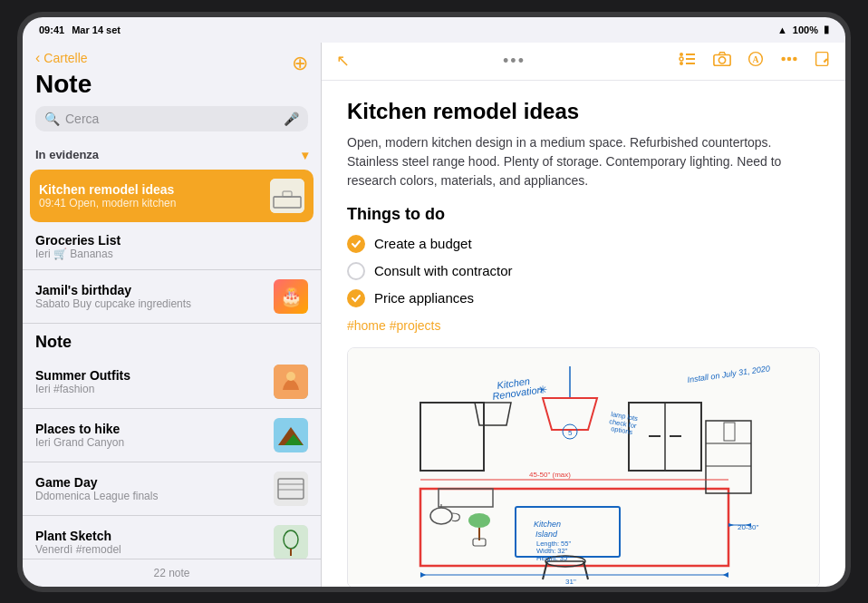  I want to click on note-toolbar: ↖ ••• A, so click(583, 62).